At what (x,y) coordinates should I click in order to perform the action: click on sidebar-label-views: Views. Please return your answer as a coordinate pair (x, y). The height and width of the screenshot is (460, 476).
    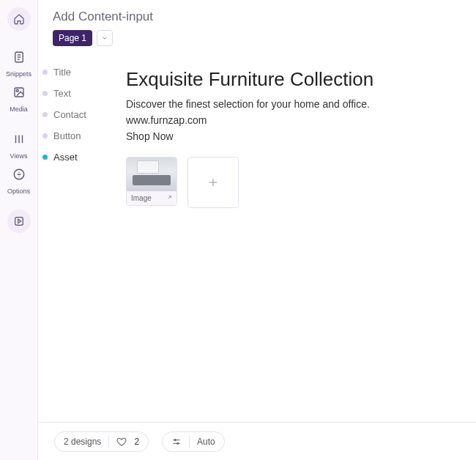
    Looking at the image, I should click on (19, 156).